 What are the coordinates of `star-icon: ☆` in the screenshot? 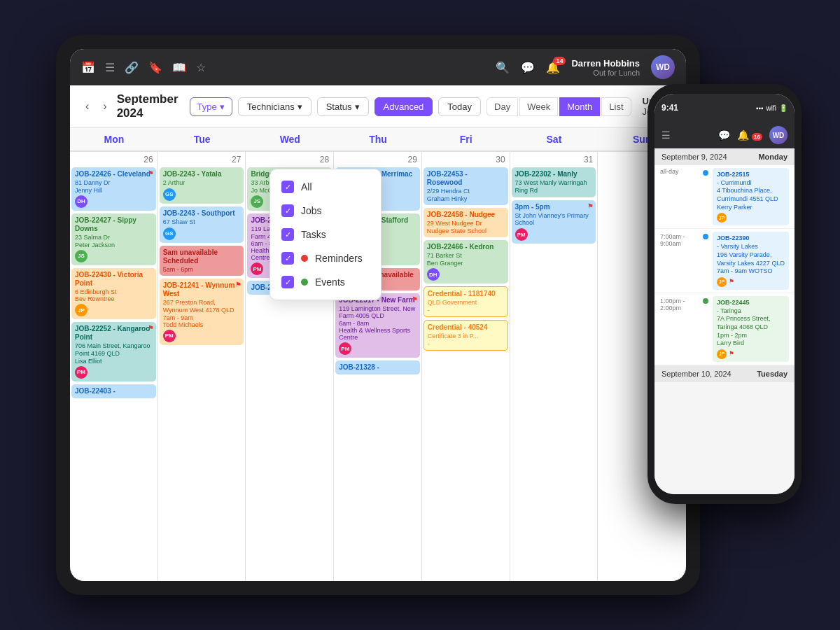 It's located at (201, 67).